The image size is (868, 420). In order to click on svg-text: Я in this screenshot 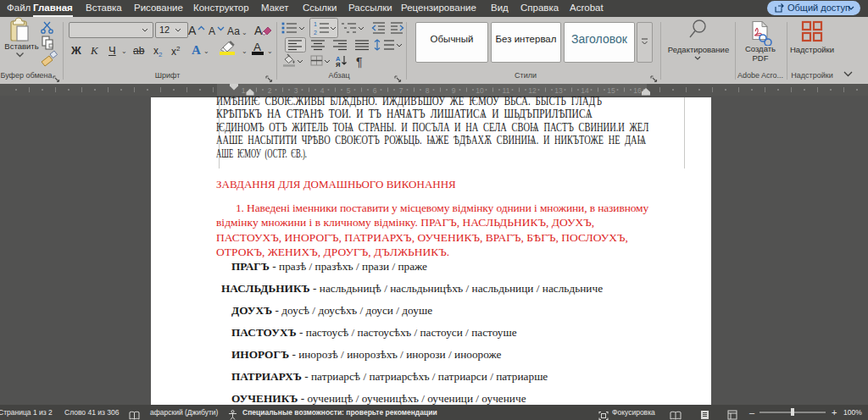, I will do `click(337, 64)`.